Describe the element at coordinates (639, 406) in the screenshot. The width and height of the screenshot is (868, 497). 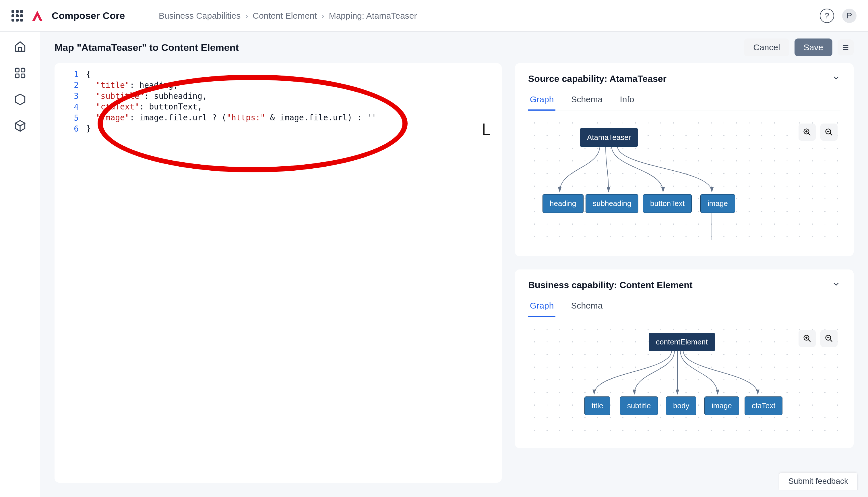
I see `graph-node-subtitle: subtitle` at that location.